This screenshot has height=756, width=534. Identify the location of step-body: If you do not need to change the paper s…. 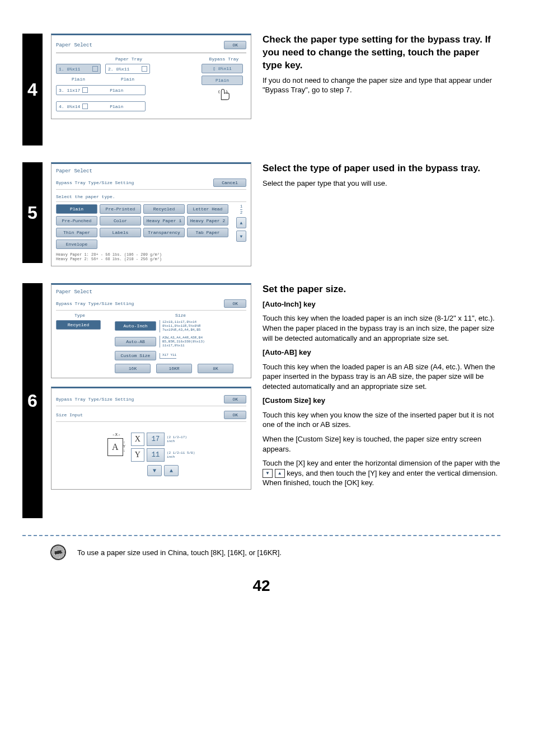
(382, 85).